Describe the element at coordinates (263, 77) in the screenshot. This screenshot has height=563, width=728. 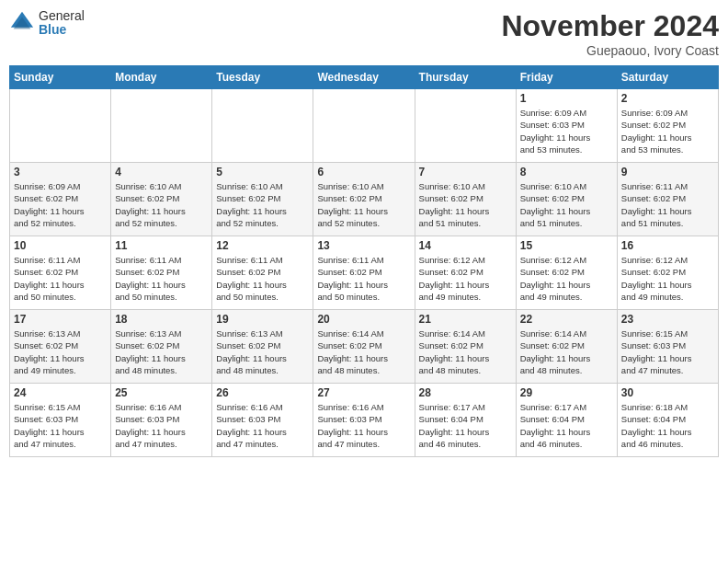
I see `header-day-tuesday: Tuesday` at that location.